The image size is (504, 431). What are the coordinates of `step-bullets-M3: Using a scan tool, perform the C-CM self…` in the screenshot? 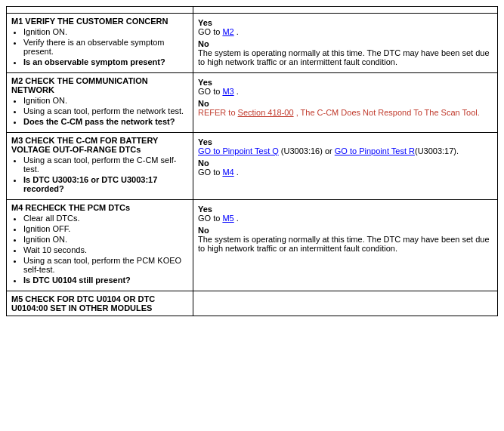 It's located at (106, 175).